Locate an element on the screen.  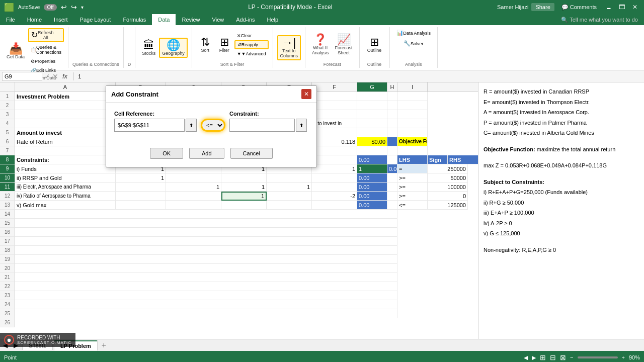
cell-g12: 0.00 is located at coordinates (372, 196).